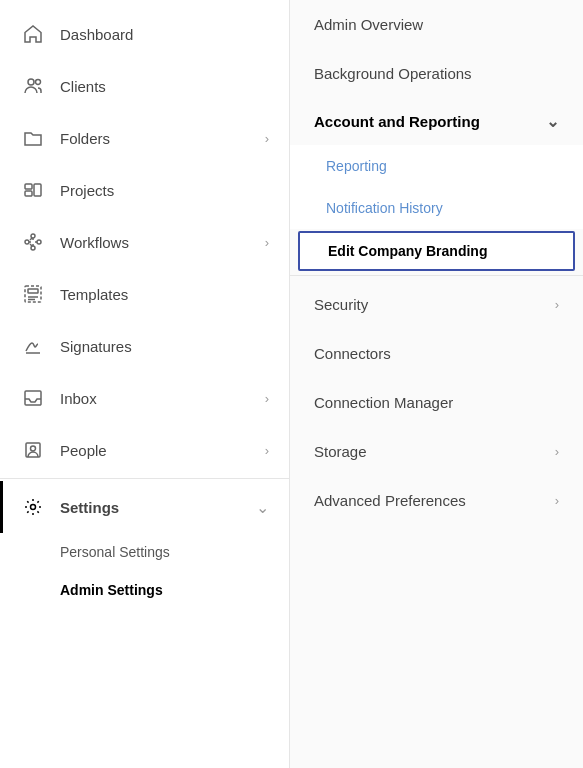  What do you see at coordinates (144, 242) in the screenshot?
I see `sidebar-item-workflows: Workflows ›` at bounding box center [144, 242].